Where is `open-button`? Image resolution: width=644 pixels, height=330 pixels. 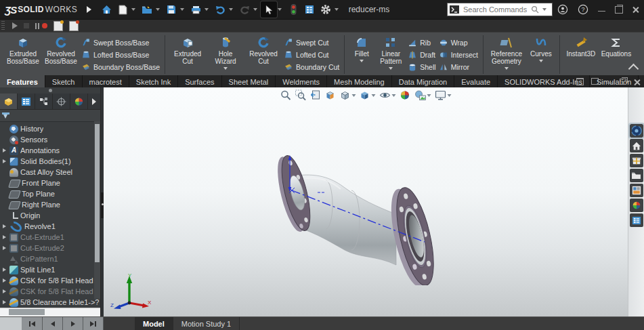
open-button is located at coordinates (147, 9).